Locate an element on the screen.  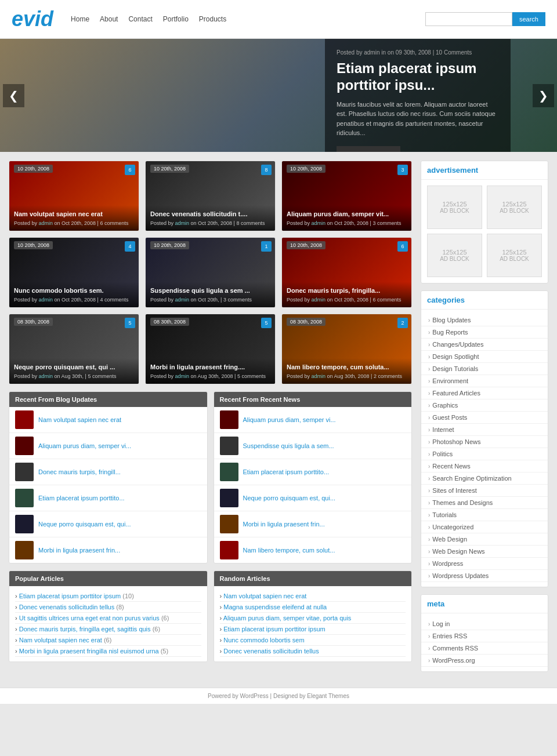
category-link-11: › Politics is located at coordinates (484, 454).